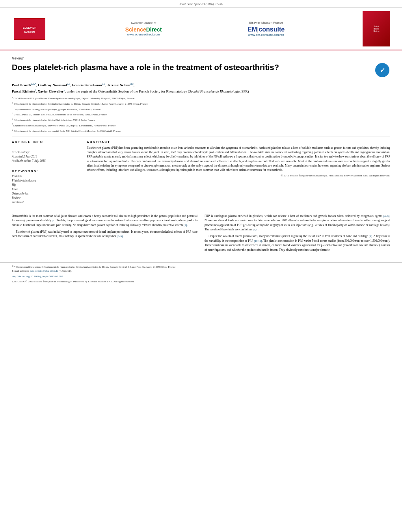  I want to click on ref-1: [1], so click(54, 221).